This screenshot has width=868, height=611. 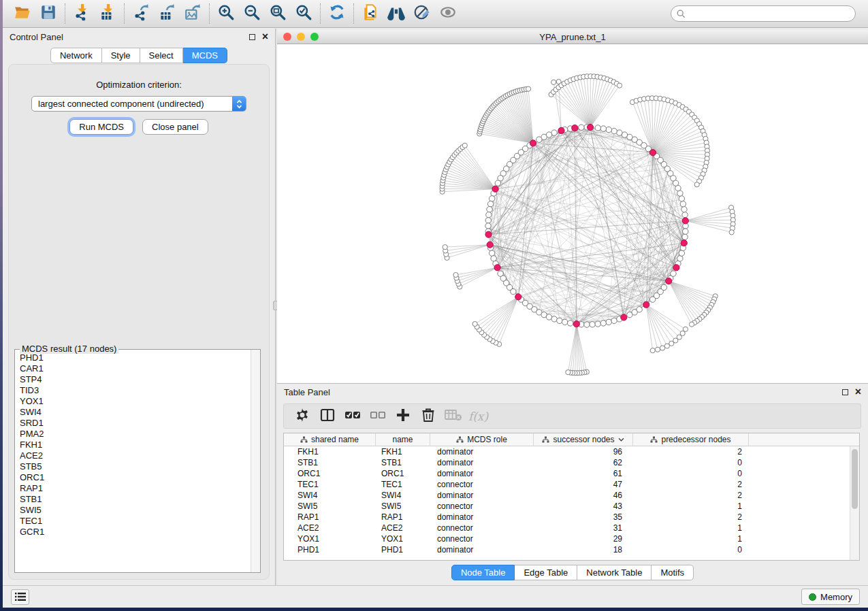 What do you see at coordinates (483, 573) in the screenshot?
I see `tab-node-table: Node Table` at bounding box center [483, 573].